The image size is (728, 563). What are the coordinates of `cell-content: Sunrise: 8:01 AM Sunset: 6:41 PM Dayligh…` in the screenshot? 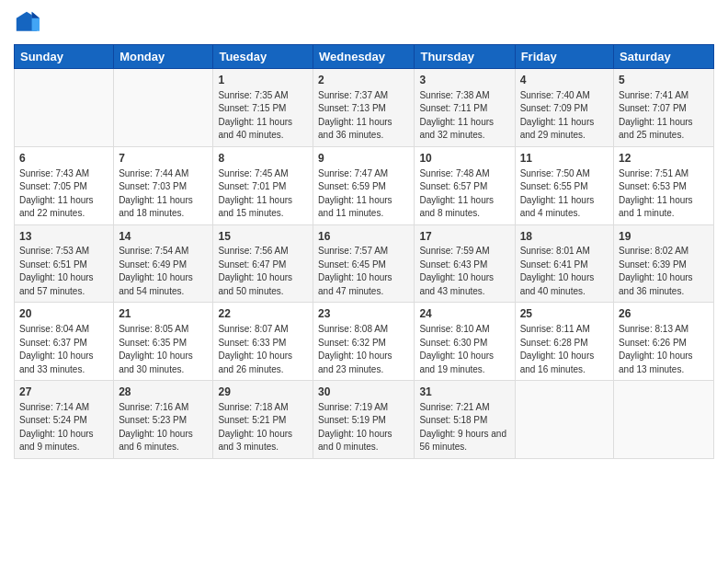 It's located at (564, 271).